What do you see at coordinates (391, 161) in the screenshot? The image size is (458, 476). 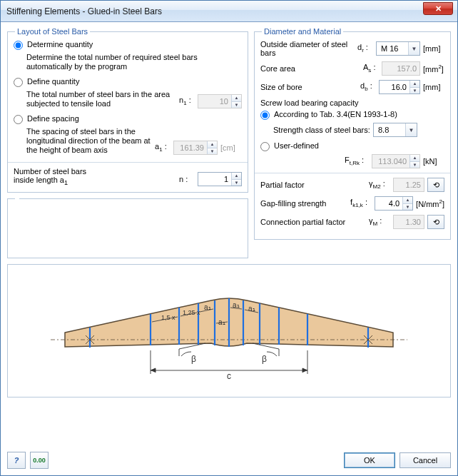 I see `ftrk-value` at bounding box center [391, 161].